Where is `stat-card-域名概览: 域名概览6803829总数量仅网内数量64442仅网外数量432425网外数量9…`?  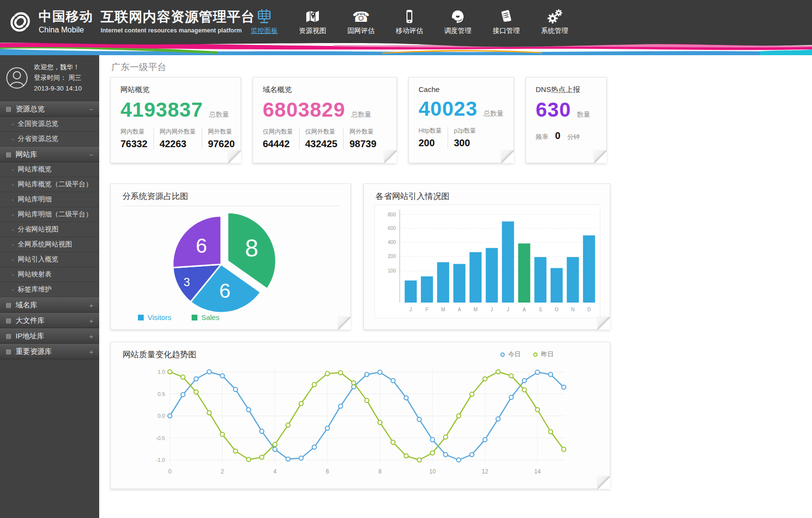
stat-card-域名概览: 域名概览6803829总数量仅网内数量64442仅网外数量432425网外数量9… is located at coordinates (325, 120).